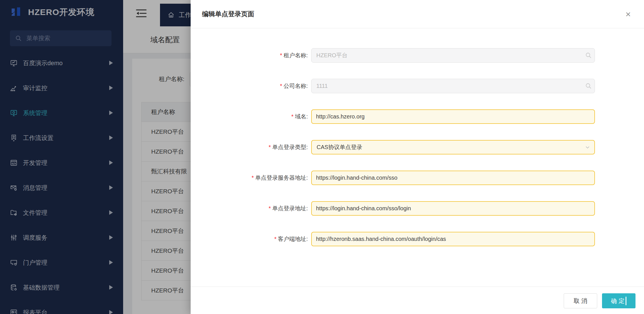 This screenshot has width=644, height=314. Describe the element at coordinates (291, 239) in the screenshot. I see `field-label: *客户端地址:` at that location.